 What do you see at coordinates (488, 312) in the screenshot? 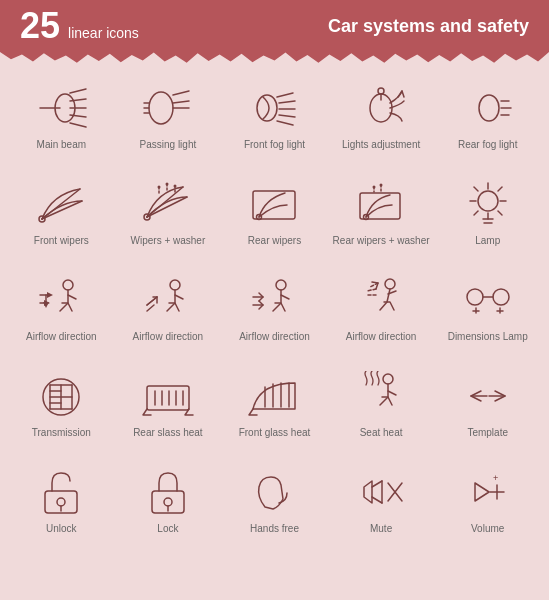
I see `icon-cell-dimensions-lamp: Dimensions Lamp` at bounding box center [488, 312].